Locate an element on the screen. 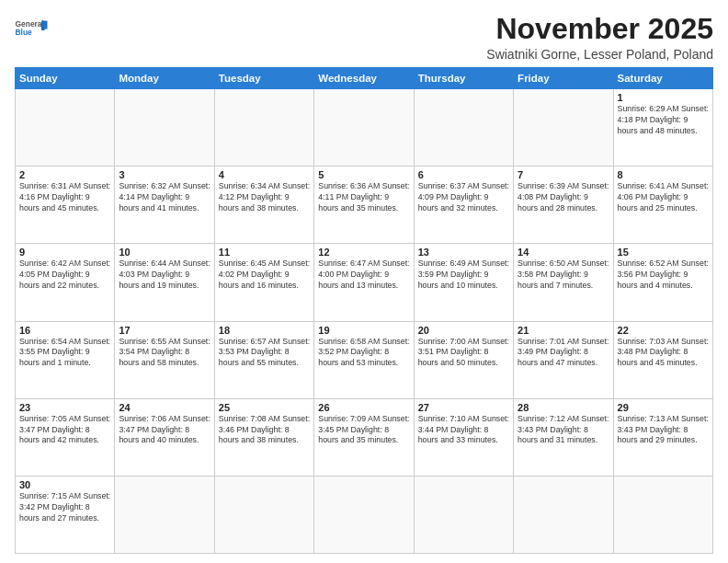 Image resolution: width=728 pixels, height=563 pixels. day-info: Sunrise: 6:32 AM Sunset: 4:14 PM Dayligh… is located at coordinates (164, 198).